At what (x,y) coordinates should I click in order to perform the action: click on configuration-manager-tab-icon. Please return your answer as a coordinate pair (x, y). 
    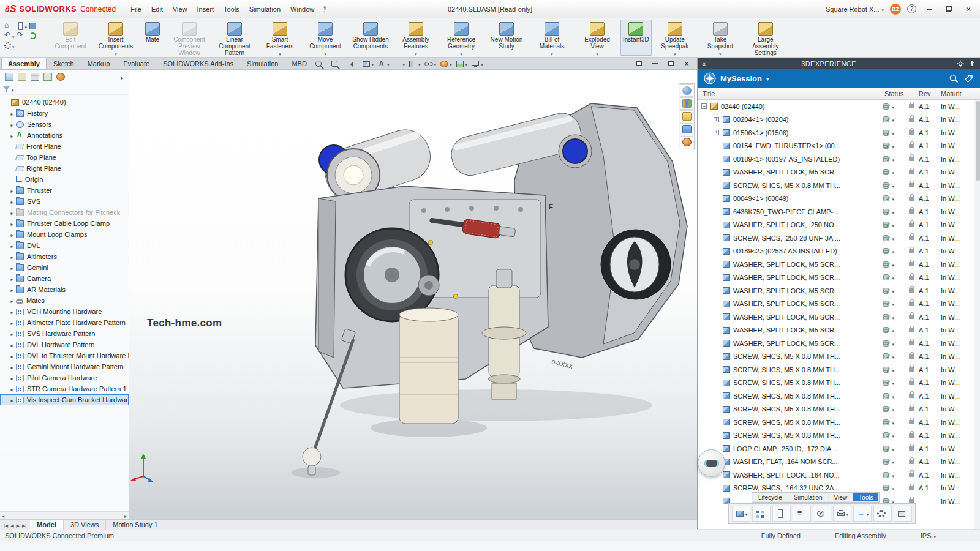
    Looking at the image, I should click on (35, 77).